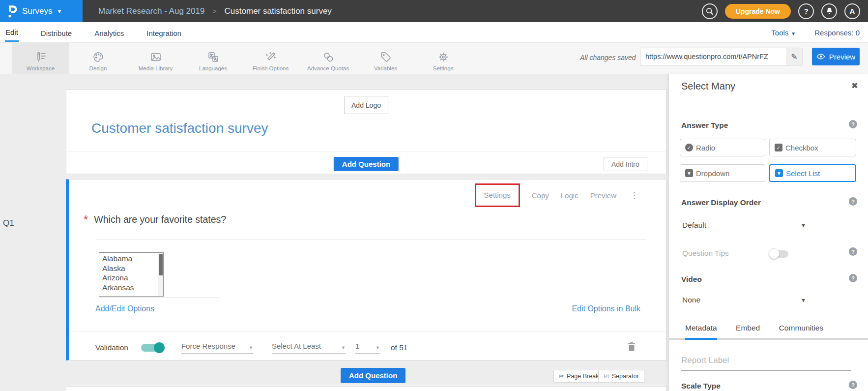 This screenshot has height=391, width=868. I want to click on add-edit-options-link: Add/Edit Options, so click(125, 309).